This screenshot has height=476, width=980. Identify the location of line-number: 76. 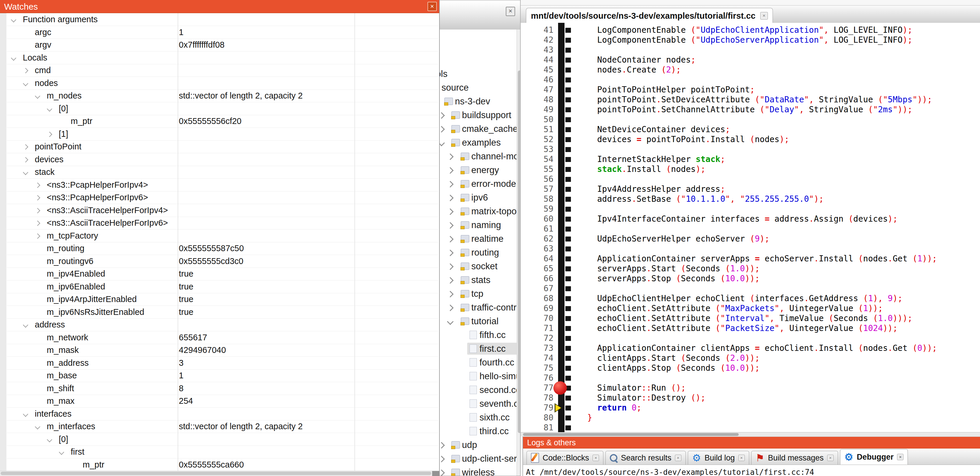
(537, 378).